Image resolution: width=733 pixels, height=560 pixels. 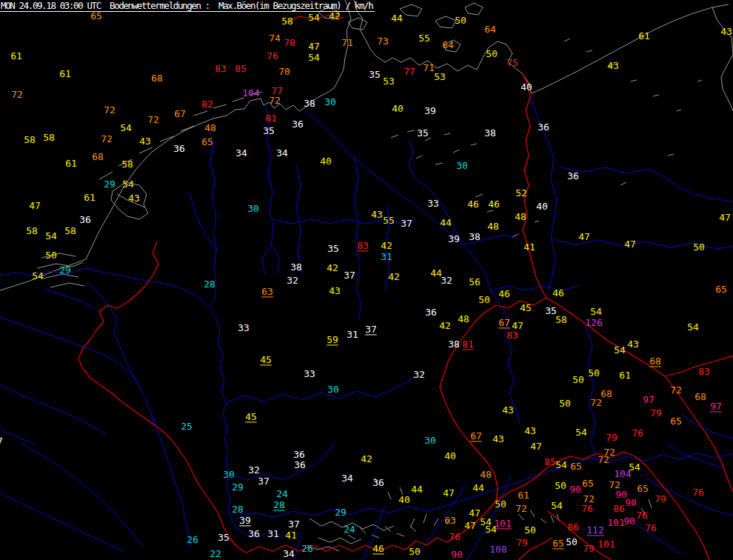 What do you see at coordinates (275, 39) in the screenshot?
I see `station-value: 74` at bounding box center [275, 39].